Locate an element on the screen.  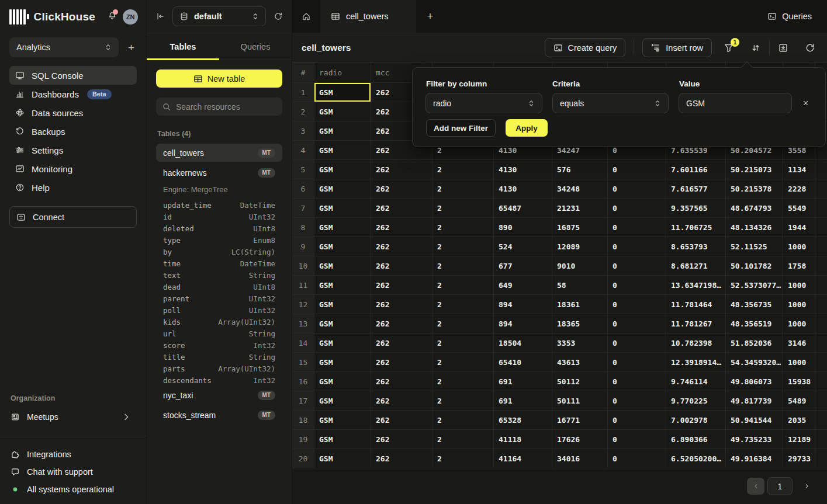
grid-cell: 50.215073 is located at coordinates (755, 169).